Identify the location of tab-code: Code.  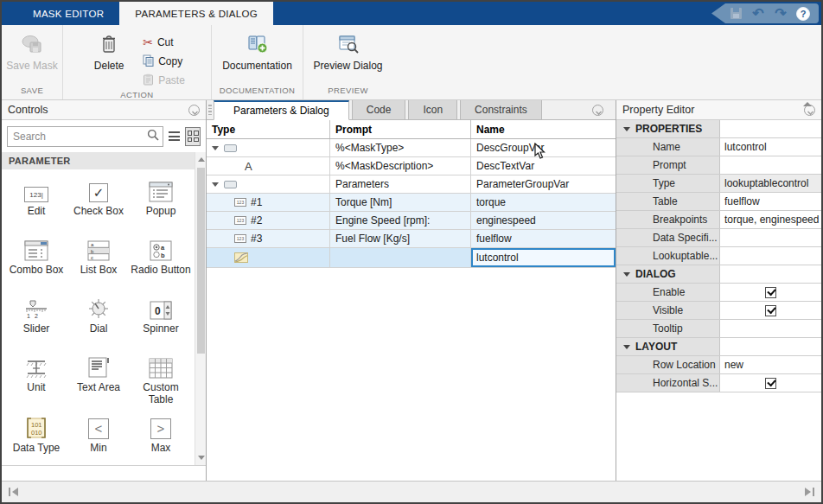
(379, 110).